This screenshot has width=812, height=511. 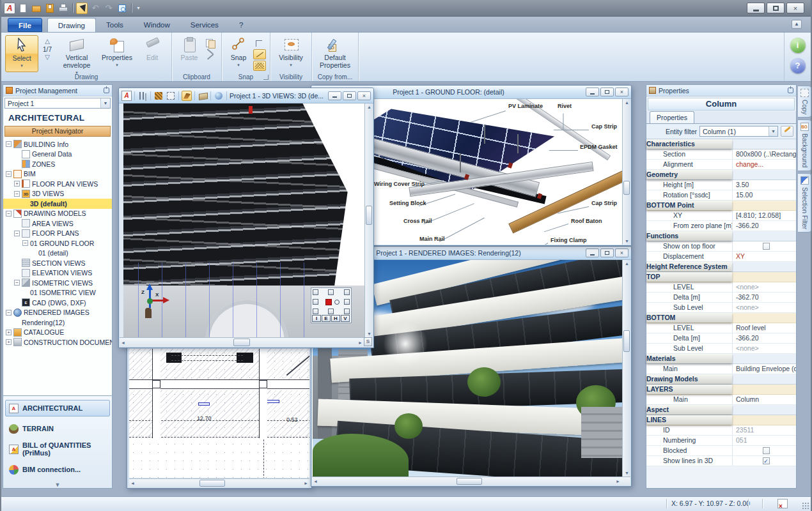 I want to click on tree-item-3d-views: −3D3D VIEWS, so click(x=58, y=194).